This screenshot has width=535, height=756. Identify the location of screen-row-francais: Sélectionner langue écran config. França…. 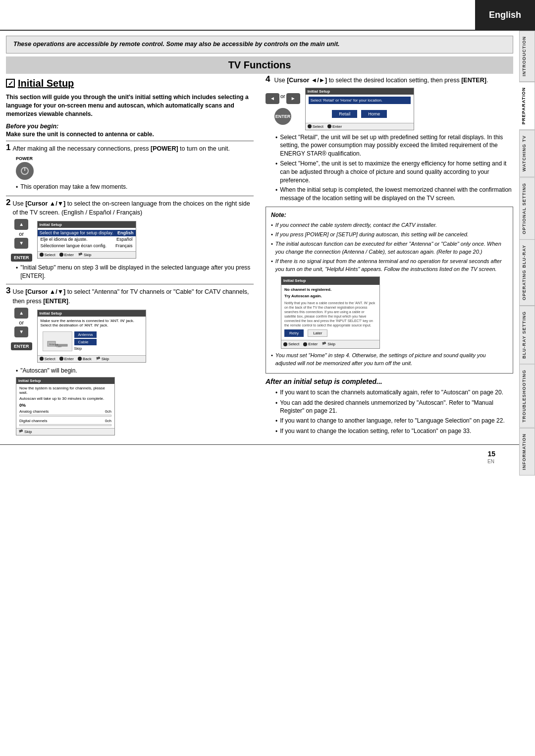
(87, 246).